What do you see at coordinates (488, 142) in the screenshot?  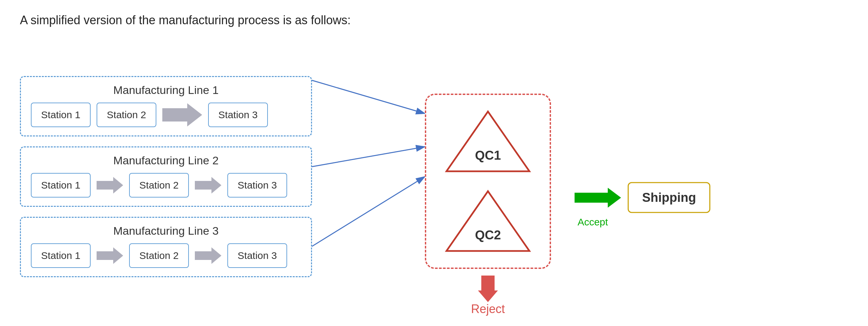 I see `qc1-triangle-svg: QC1` at bounding box center [488, 142].